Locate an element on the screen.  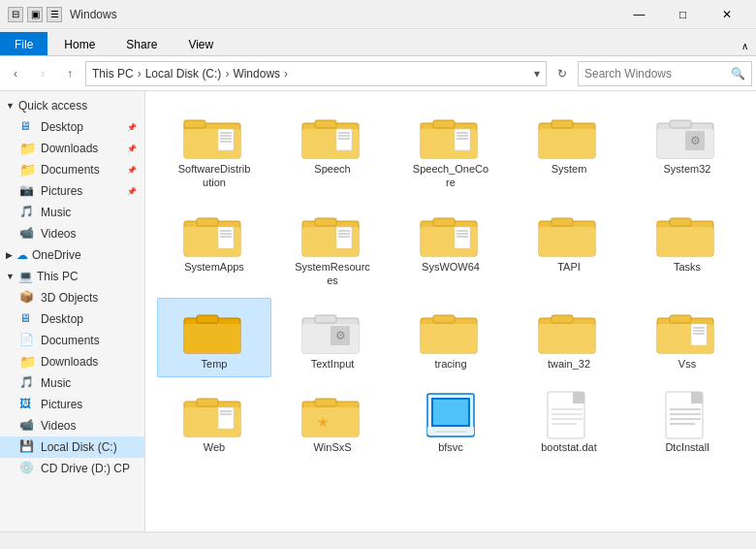
file-item: SysWOW64 is located at coordinates (451, 248).